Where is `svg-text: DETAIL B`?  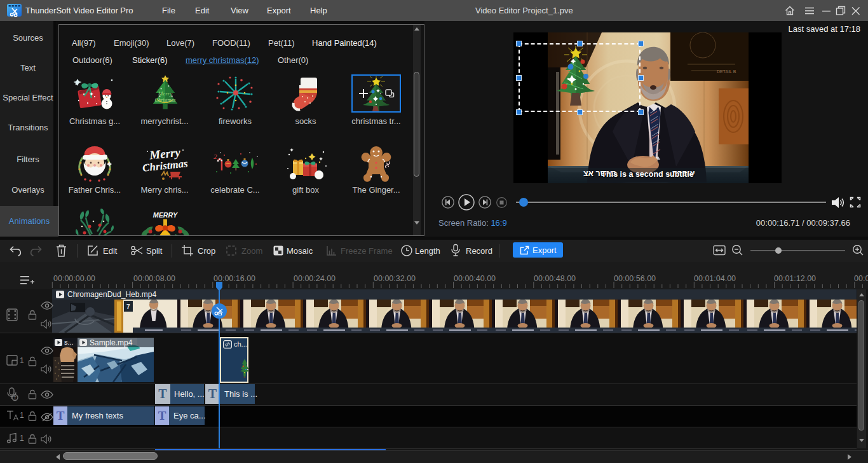 svg-text: DETAIL B is located at coordinates (727, 71).